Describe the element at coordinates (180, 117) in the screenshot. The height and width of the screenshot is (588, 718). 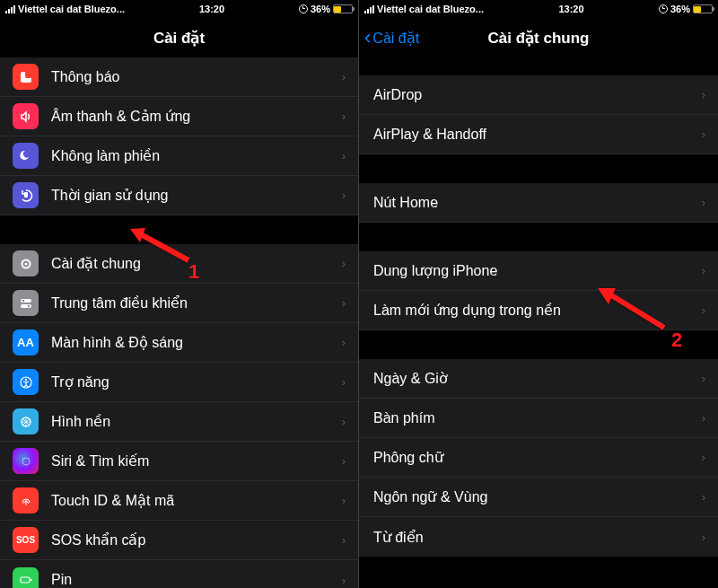
I see `row-sounds: Âm thanh & Cảm ứng ›` at that location.